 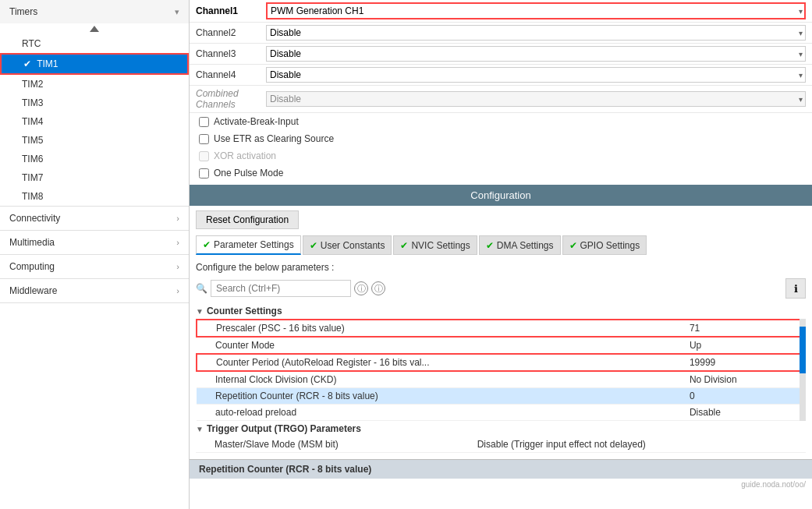 What do you see at coordinates (247, 220) in the screenshot?
I see `reset-config-button: Reset Configuration` at bounding box center [247, 220].